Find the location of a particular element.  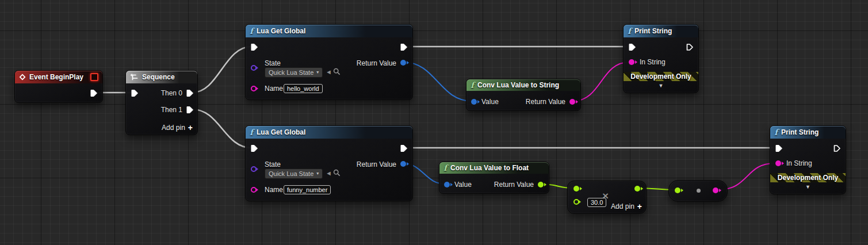

exec-out-pin-then0 is located at coordinates (190, 93).